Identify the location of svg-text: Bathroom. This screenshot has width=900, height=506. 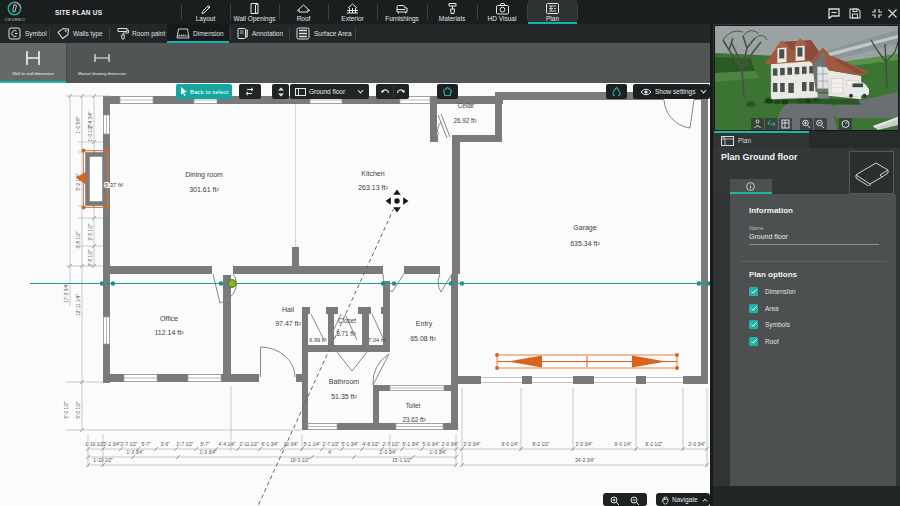
(344, 382).